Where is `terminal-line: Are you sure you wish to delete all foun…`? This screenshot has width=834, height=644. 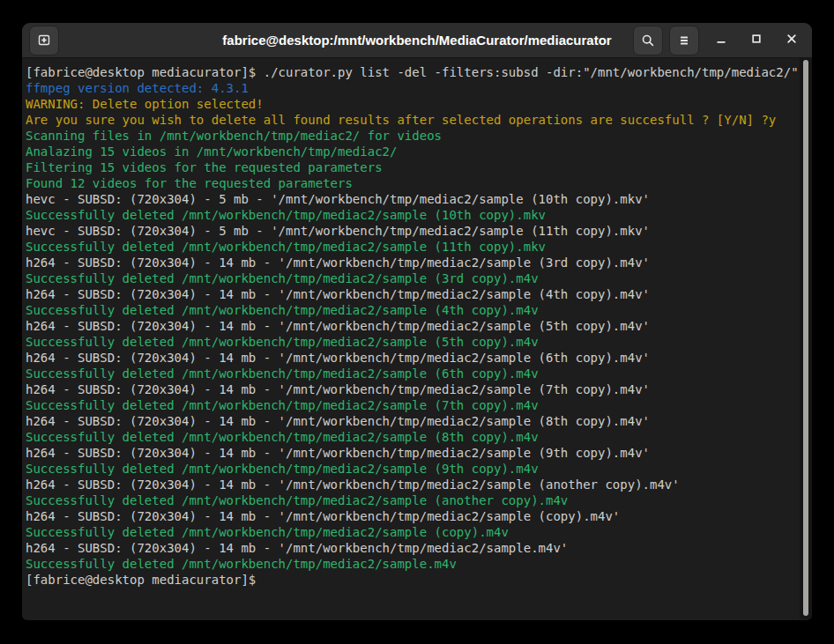
terminal-line: Are you sure you wish to delete all foun… is located at coordinates (411, 120).